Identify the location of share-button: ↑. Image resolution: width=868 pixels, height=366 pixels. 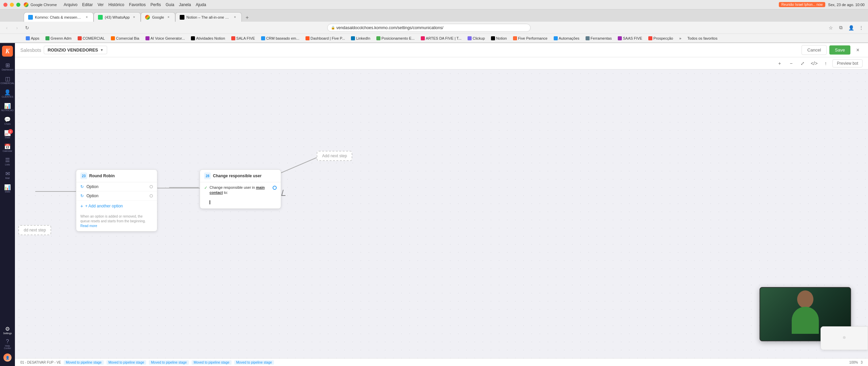
(826, 63).